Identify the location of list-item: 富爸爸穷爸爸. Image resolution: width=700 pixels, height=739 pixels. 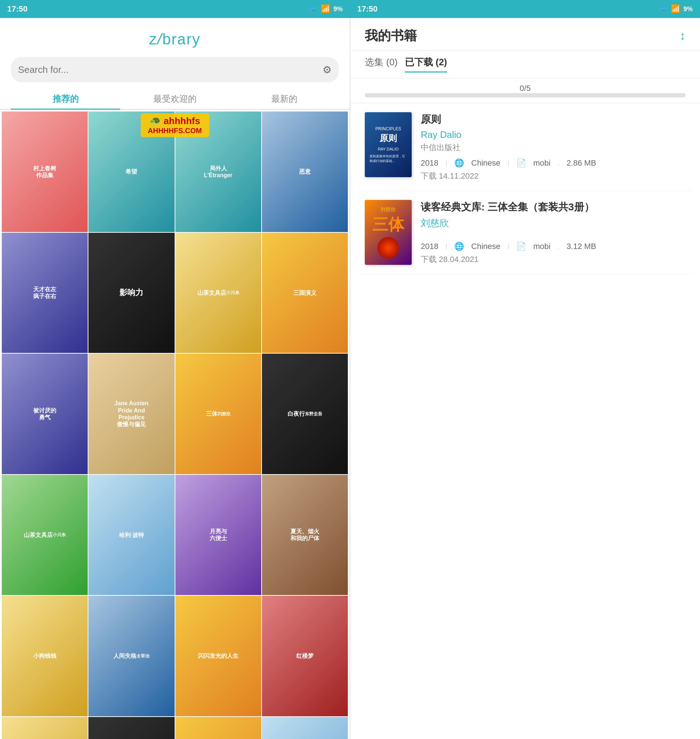
(45, 728).